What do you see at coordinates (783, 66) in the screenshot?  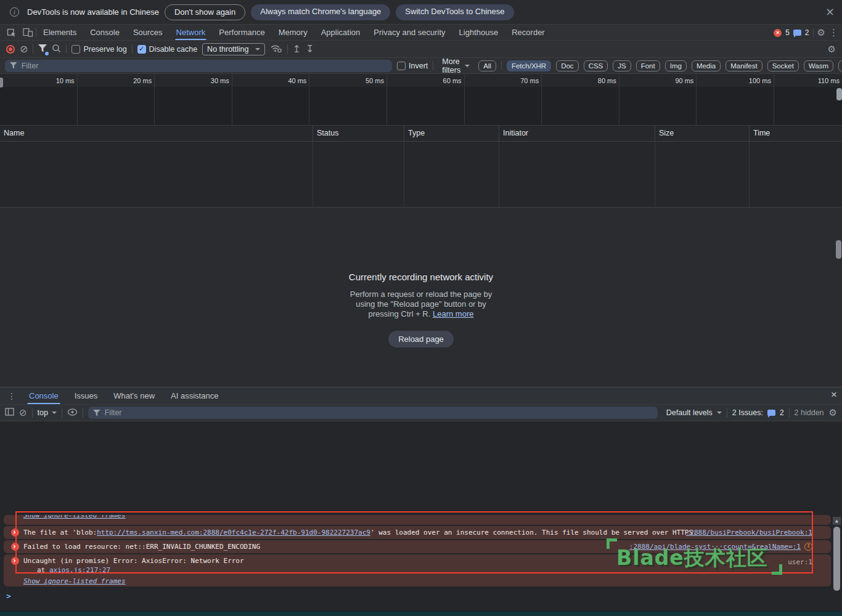 I see `chip-socket: Socket` at bounding box center [783, 66].